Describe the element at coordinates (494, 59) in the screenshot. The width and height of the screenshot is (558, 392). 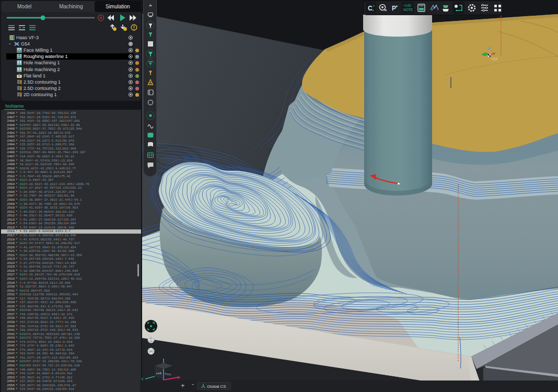
I see `svg-text: G54` at that location.